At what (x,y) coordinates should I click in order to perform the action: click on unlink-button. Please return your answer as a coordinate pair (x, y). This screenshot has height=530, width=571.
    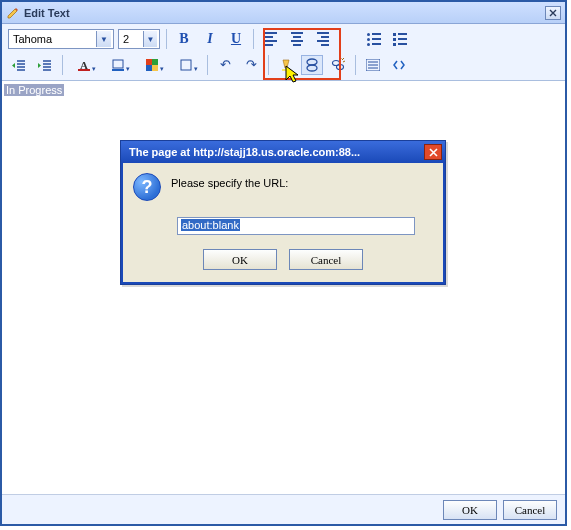
    Looking at the image, I should click on (338, 65).